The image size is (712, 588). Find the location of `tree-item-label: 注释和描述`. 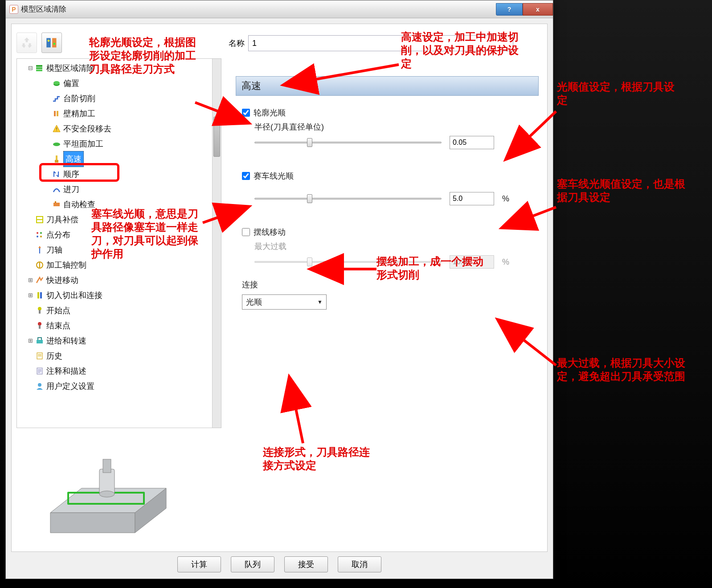

tree-item-label: 注释和描述 is located at coordinates (66, 371).